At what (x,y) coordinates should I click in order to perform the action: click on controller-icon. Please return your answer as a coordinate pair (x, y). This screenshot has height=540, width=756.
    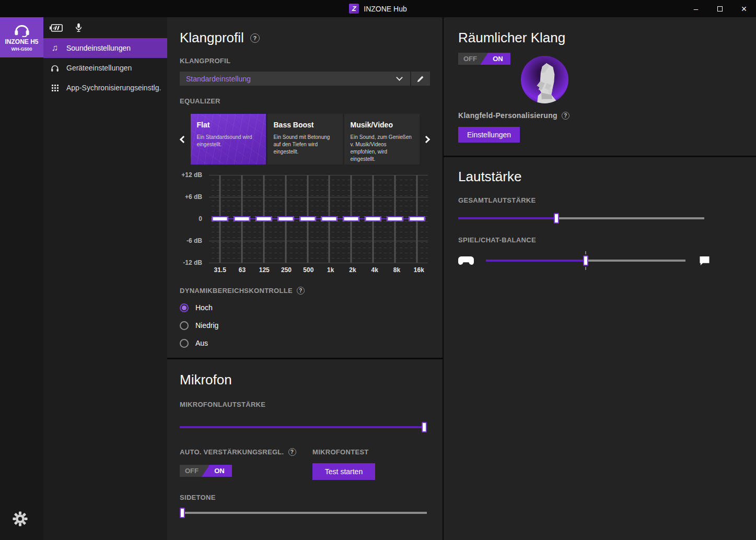
    Looking at the image, I should click on (466, 261).